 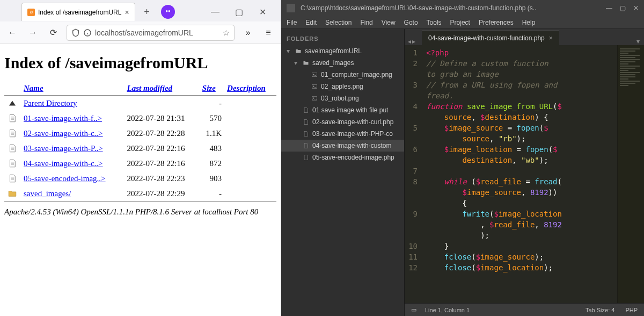 What do you see at coordinates (529, 23) in the screenshot?
I see `menu-help: Help` at bounding box center [529, 23].